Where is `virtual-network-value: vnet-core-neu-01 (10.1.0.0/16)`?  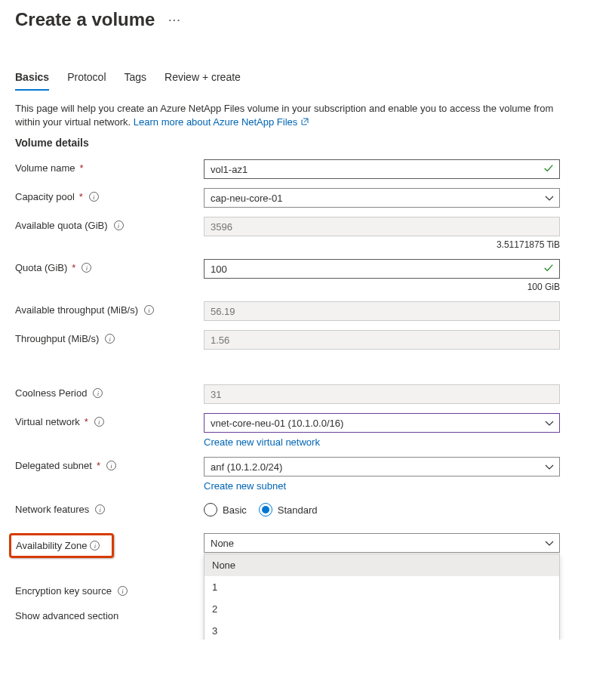
virtual-network-value: vnet-core-neu-01 (10.1.0.0/16) is located at coordinates (277, 423).